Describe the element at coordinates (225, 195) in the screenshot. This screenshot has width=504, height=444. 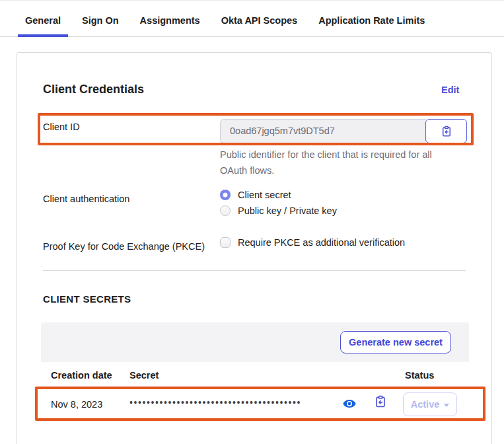
I see `radio-selected-icon` at that location.